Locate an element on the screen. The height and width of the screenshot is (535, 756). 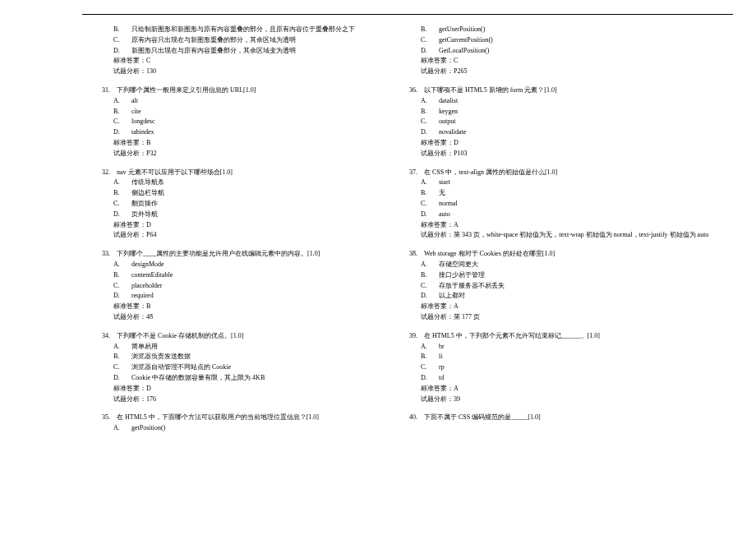
top-divider is located at coordinates (408, 15).